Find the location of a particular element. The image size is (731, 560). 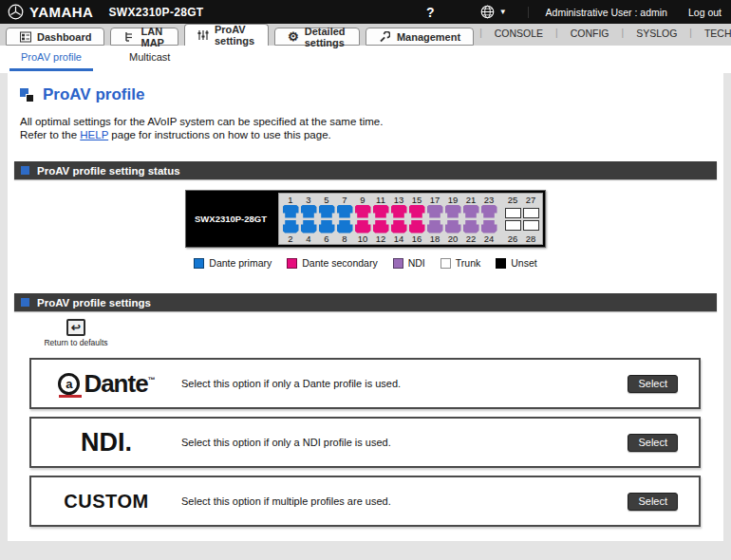

legend-label: Trunk is located at coordinates (468, 263).